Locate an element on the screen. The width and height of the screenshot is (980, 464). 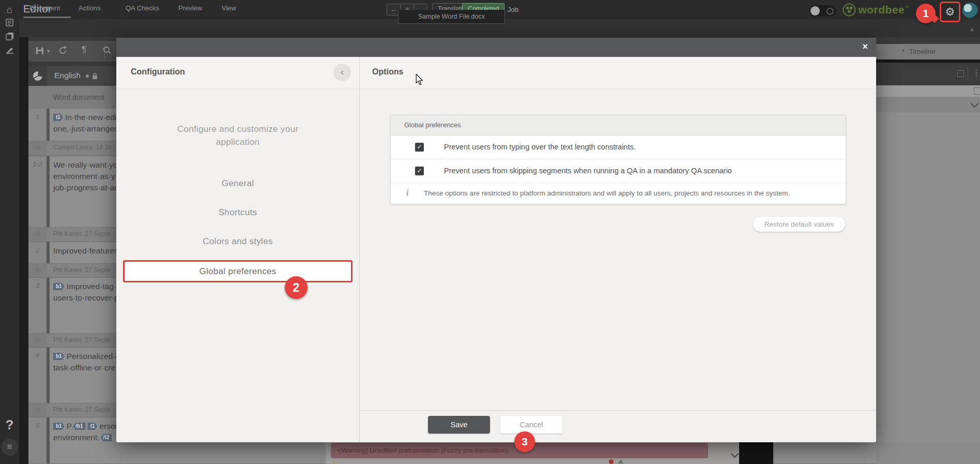
job-label: Job is located at coordinates (513, 9).